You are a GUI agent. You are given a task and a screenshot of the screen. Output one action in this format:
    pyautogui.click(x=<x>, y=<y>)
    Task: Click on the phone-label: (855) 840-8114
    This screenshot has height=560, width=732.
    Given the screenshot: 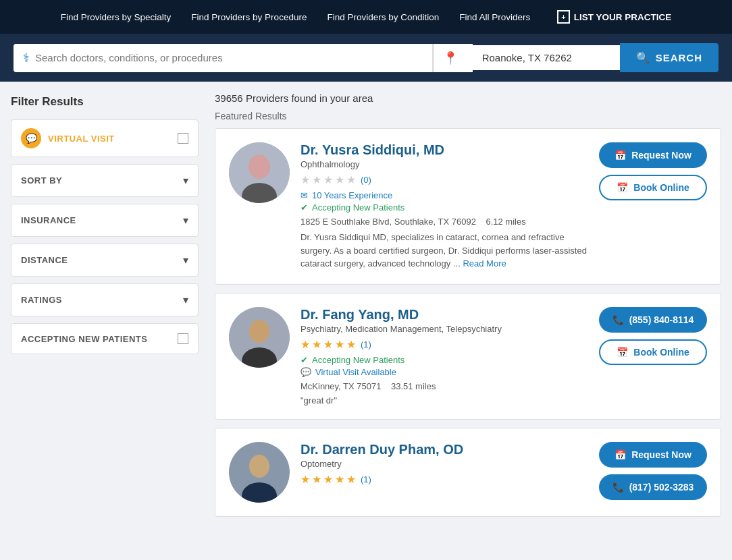 What is the action you would take?
    pyautogui.click(x=662, y=320)
    